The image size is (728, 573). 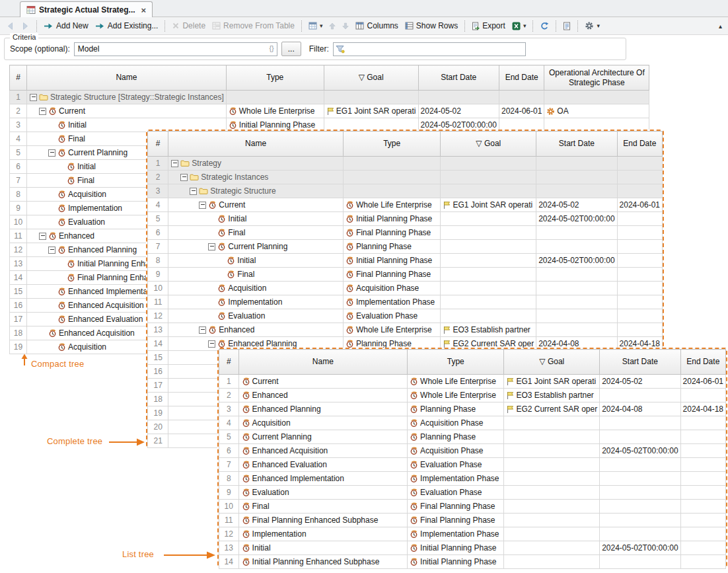 I want to click on table-row: 4AcquisitionAcquisition Phase, so click(x=473, y=423).